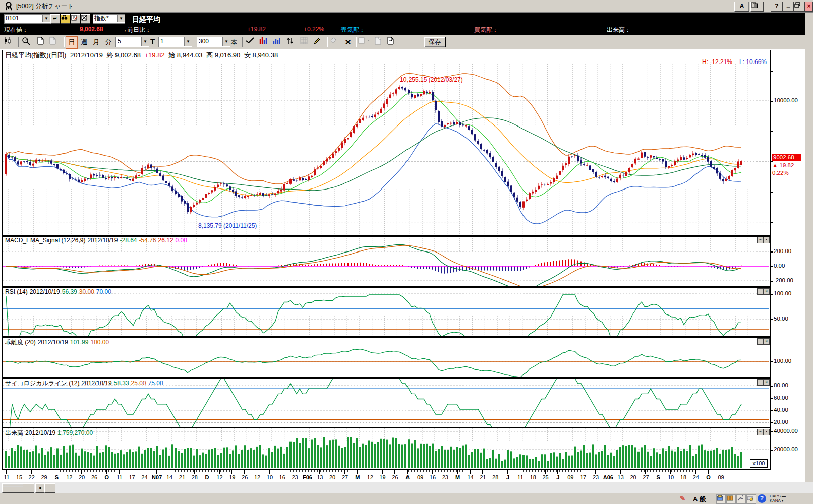 This screenshot has width=813, height=504. Describe the element at coordinates (731, 499) in the screenshot. I see `ime-dictionary-icon` at that location.